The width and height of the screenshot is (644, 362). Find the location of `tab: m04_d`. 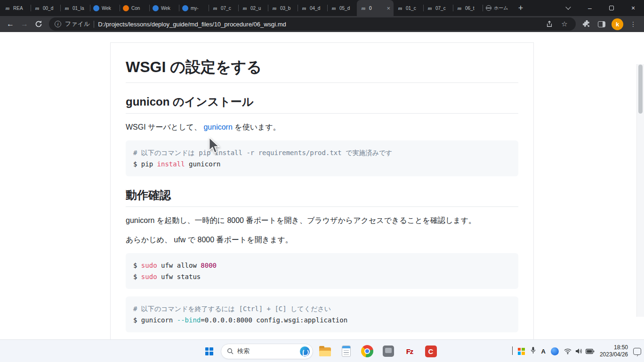

tab: m04_d is located at coordinates (313, 8).